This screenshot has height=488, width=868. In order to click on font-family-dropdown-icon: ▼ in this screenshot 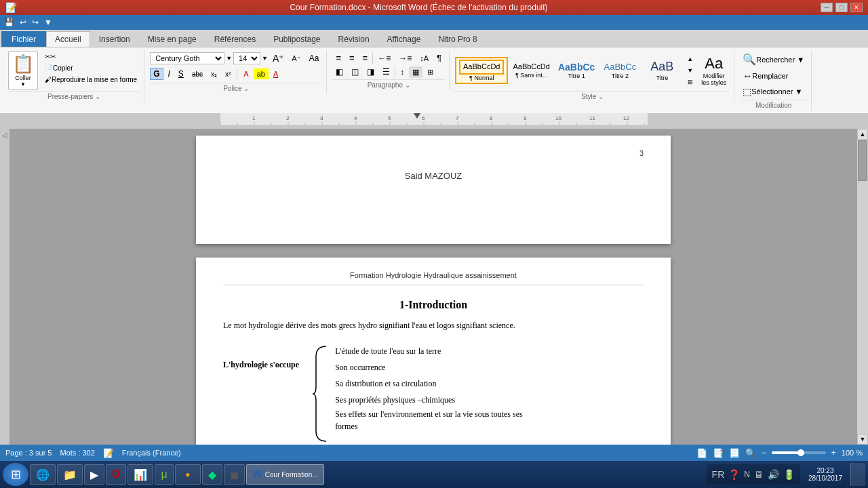, I will do `click(229, 58)`.